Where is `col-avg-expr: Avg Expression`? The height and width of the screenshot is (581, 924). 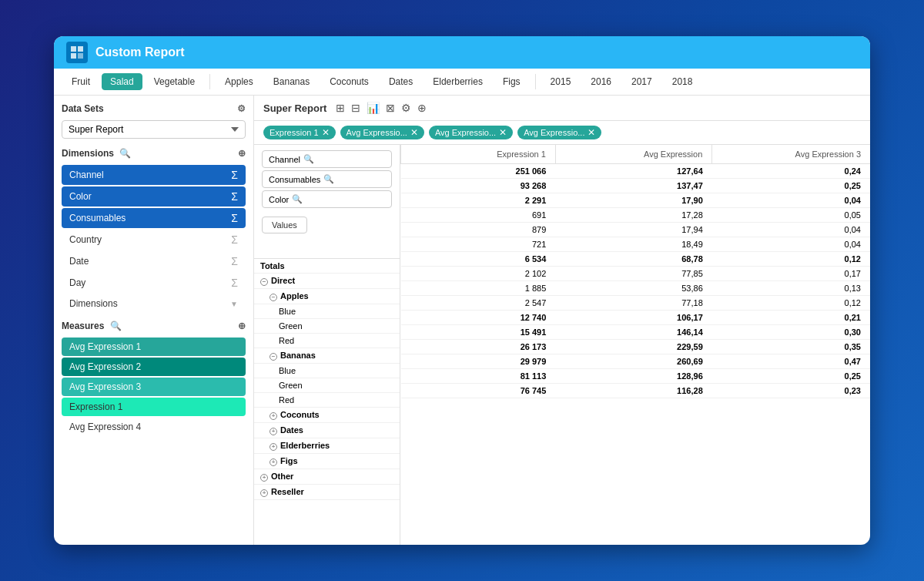 col-avg-expr: Avg Expression is located at coordinates (633, 154).